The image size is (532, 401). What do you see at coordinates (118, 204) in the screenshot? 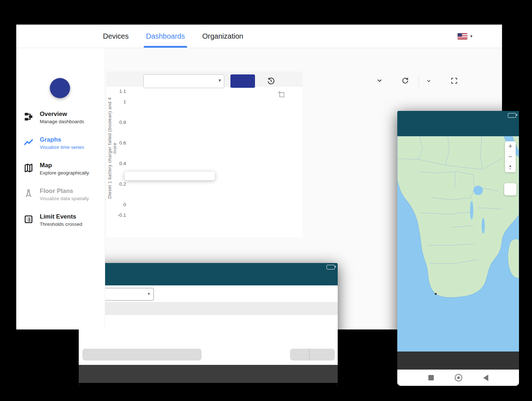
I see `y-tick-label: 0` at bounding box center [118, 204].